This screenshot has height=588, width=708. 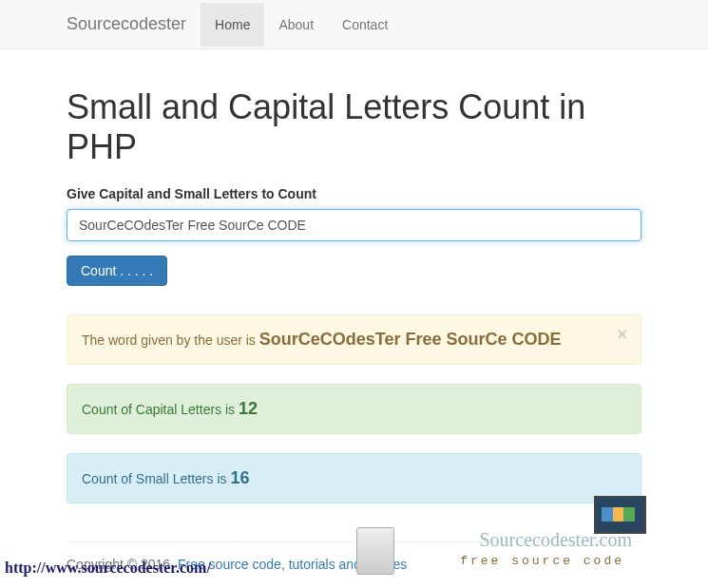 What do you see at coordinates (239, 478) in the screenshot?
I see `small-count: 16` at bounding box center [239, 478].